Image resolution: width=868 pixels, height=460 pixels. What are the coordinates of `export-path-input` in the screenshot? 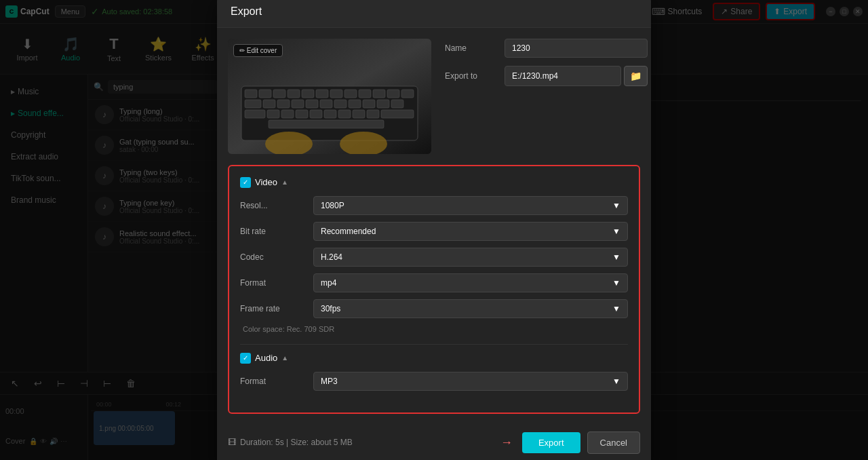 It's located at (563, 76).